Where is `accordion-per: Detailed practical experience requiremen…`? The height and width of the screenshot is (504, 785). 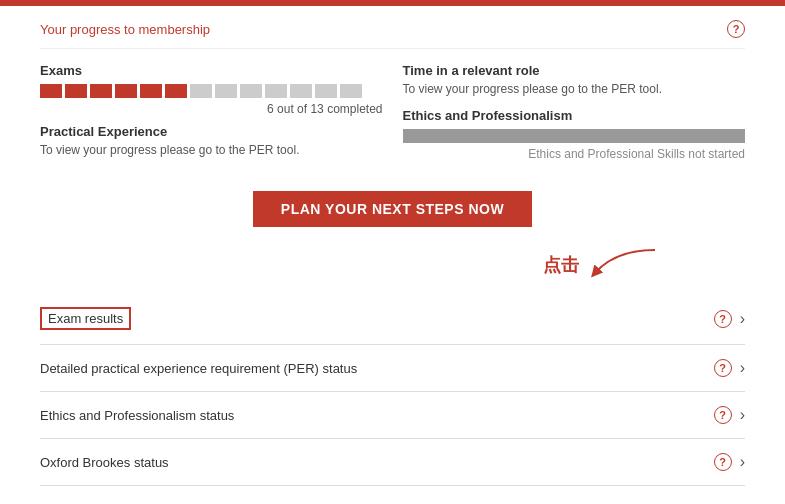
accordion-per: Detailed practical experience requiremen… is located at coordinates (392, 368).